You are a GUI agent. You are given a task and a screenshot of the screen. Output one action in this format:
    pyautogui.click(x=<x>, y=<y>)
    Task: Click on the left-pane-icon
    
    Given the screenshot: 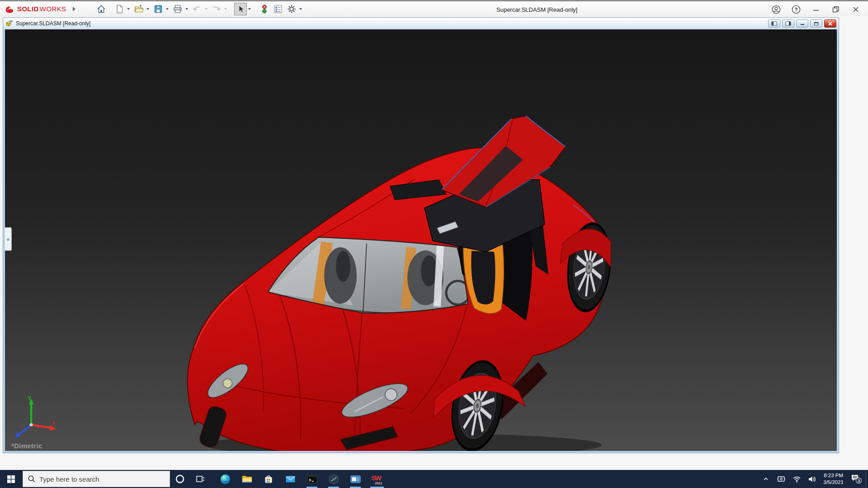 What is the action you would take?
    pyautogui.click(x=774, y=23)
    